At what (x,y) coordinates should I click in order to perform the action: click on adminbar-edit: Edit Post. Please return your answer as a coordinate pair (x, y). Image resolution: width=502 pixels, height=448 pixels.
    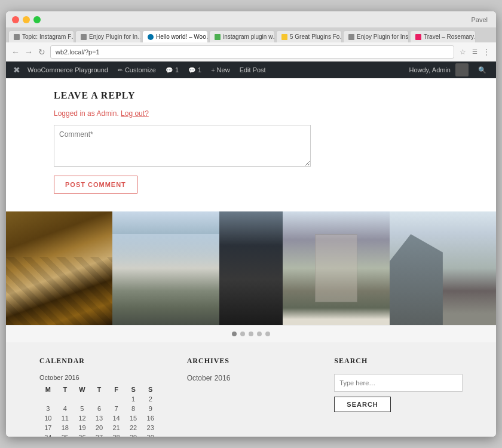
    Looking at the image, I should click on (253, 70).